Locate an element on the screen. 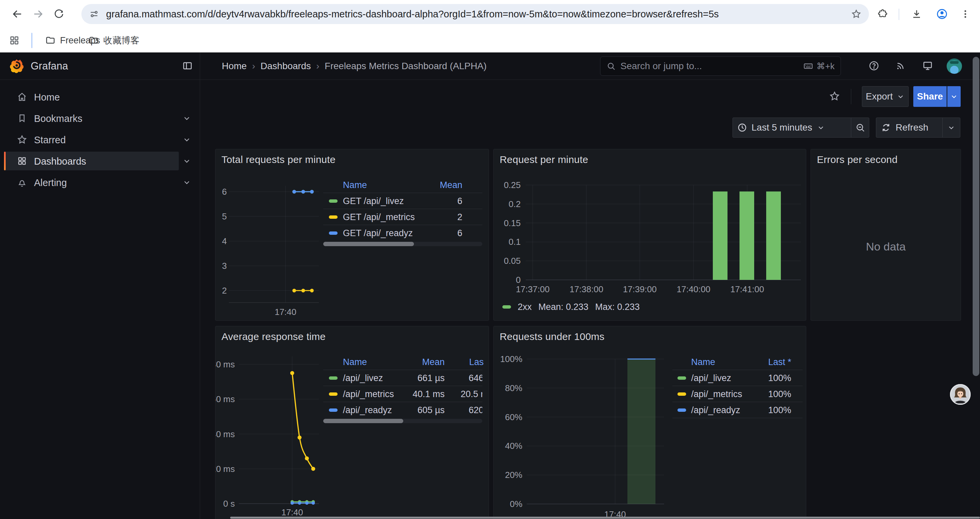 This screenshot has height=519, width=980. panel-request-per-minute: Request per minute 00.050.10.150.20.2517… is located at coordinates (650, 235).